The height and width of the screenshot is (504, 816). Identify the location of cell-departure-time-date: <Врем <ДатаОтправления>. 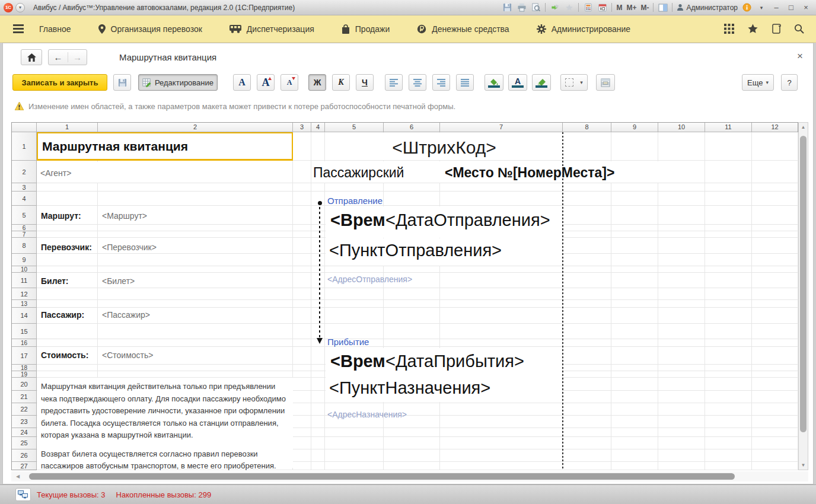
(444, 222).